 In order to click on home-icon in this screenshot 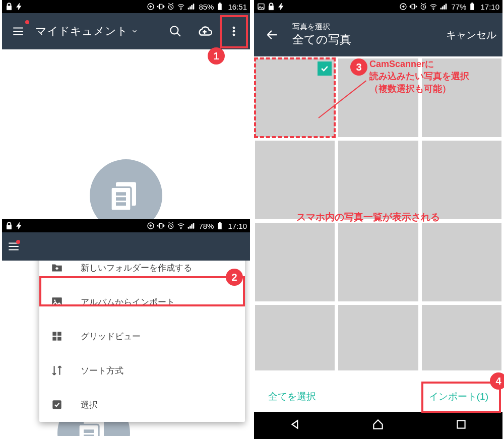, I will do `click(378, 424)`.